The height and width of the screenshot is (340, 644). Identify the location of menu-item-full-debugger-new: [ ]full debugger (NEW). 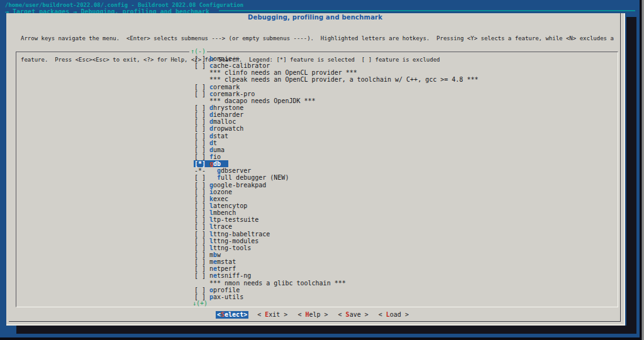
(336, 177).